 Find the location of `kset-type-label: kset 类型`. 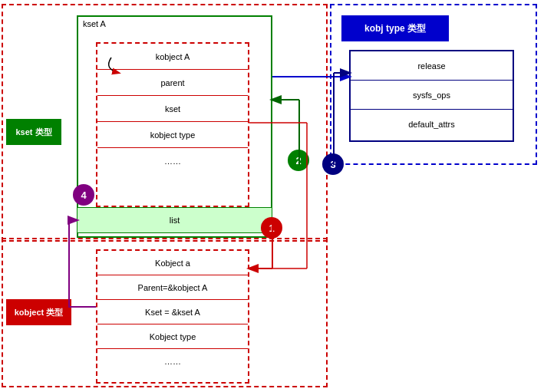

kset-type-label: kset 类型 is located at coordinates (34, 132).